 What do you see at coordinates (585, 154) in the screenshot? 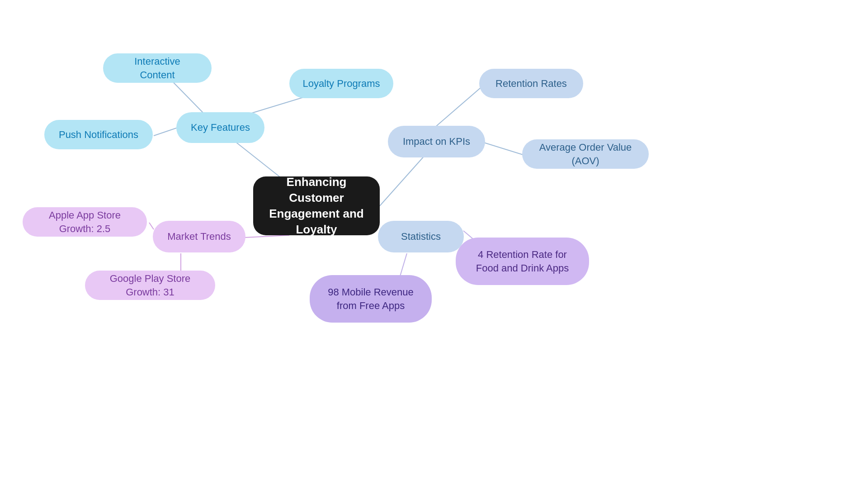
I see `avg-order-value-label: Average Order Value (AOV)` at bounding box center [585, 154].